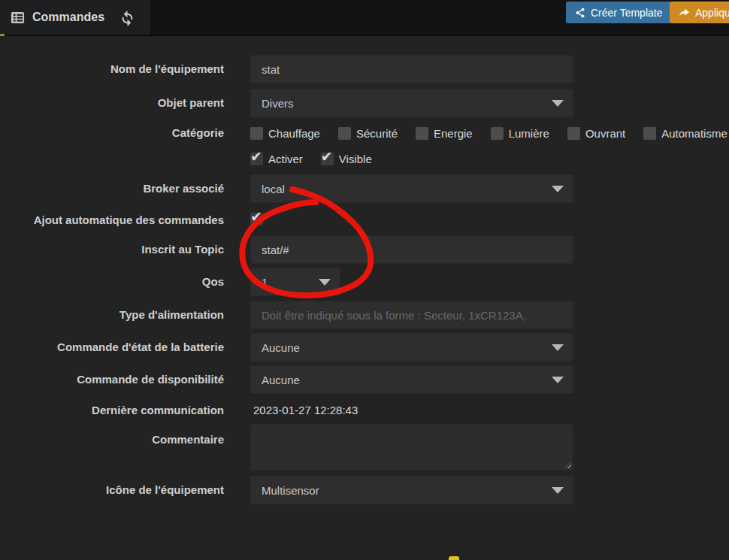 This screenshot has width=729, height=560. Describe the element at coordinates (281, 347) in the screenshot. I see `batterie-value: Aucune` at that location.